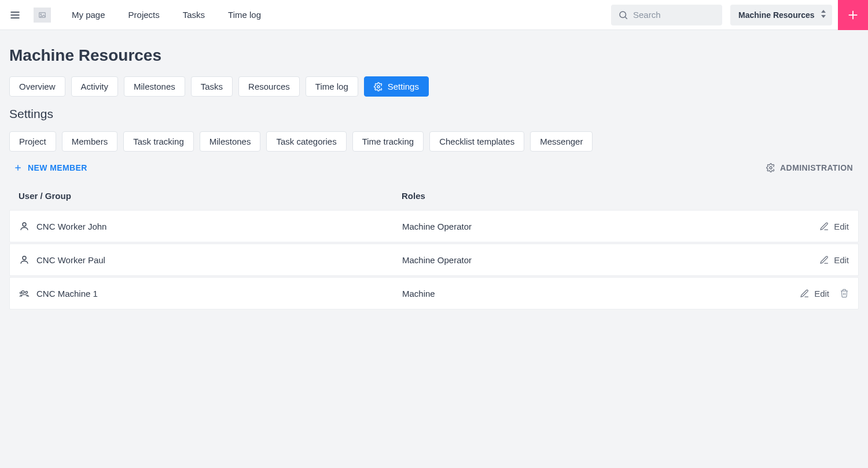 Image resolution: width=868 pixels, height=468 pixels. What do you see at coordinates (434, 56) in the screenshot?
I see `page-title: Machine Resources` at bounding box center [434, 56].